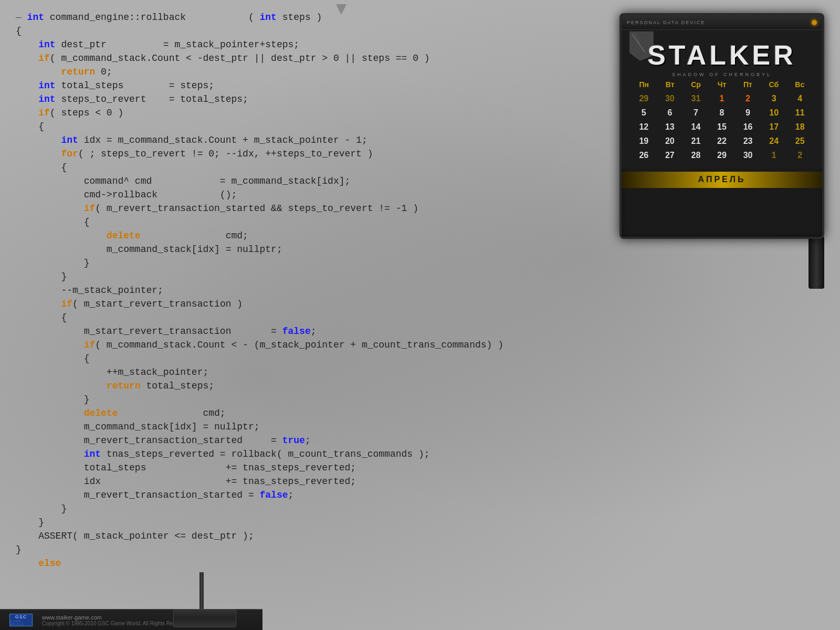 Image resolution: width=840 pixels, height=630 pixels. Describe the element at coordinates (21, 617) in the screenshot. I see `gsc-text-line1: GSC` at that location.